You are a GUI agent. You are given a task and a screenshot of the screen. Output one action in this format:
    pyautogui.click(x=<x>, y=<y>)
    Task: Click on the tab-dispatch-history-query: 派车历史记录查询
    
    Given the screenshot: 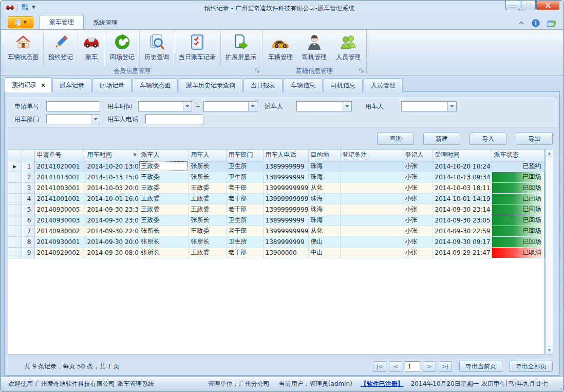 What is the action you would take?
    pyautogui.click(x=211, y=85)
    